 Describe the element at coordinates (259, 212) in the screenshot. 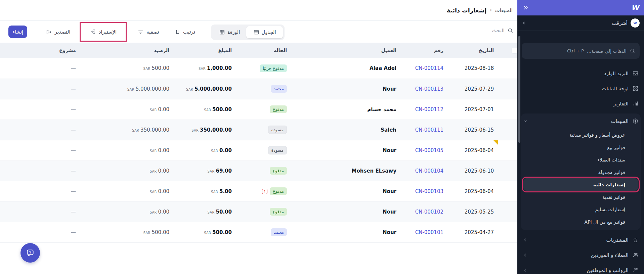

I see `table-row: 2025-05-25CN-000102NourمدفوعSAR50.00SAR0…` at that location.